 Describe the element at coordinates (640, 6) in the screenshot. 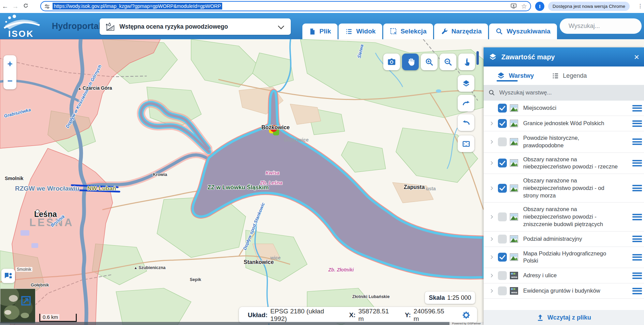

I see `browser-menu-icon: ⋮` at that location.